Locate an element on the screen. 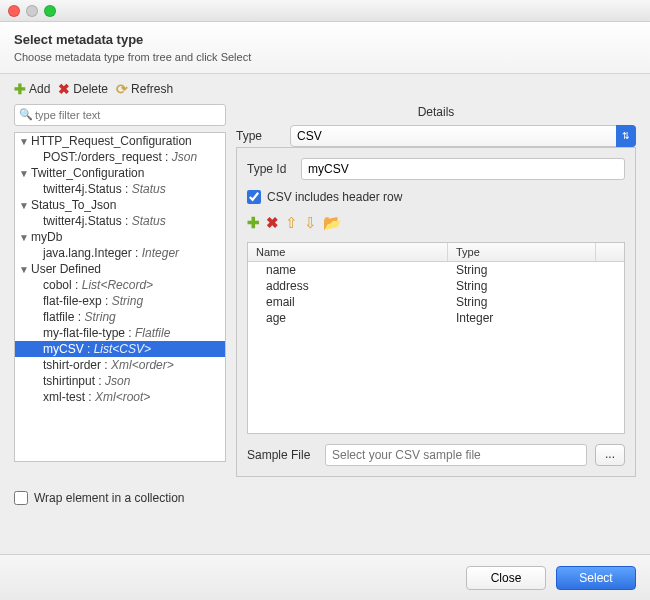  window-titlebar is located at coordinates (325, 11).